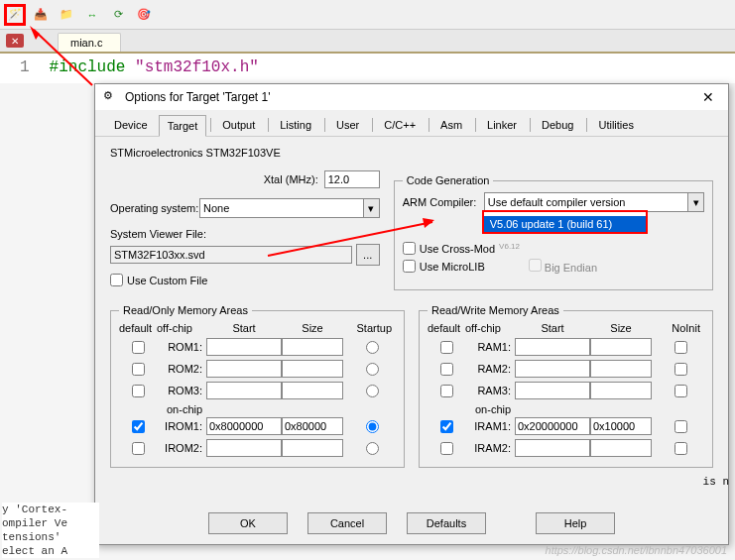 The image size is (735, 560). What do you see at coordinates (216, 208) in the screenshot?
I see `os-combo-value: None` at bounding box center [216, 208].